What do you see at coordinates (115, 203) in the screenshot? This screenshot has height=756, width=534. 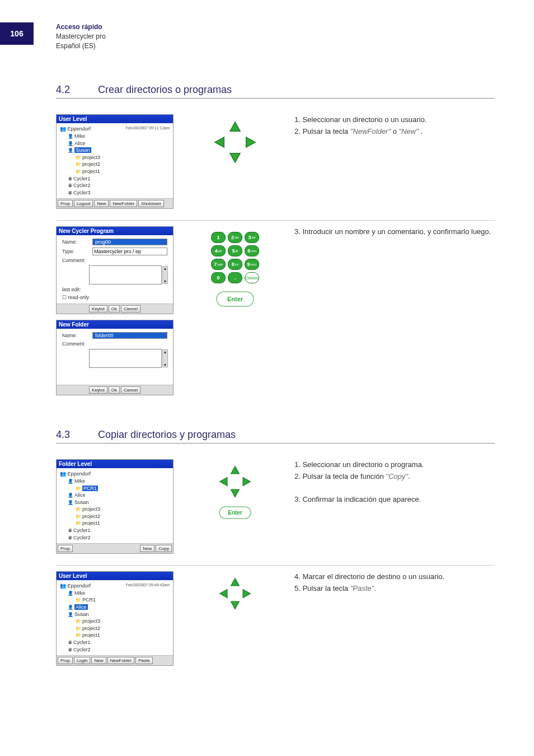 I see `button-bar: Prop Logout New NewFolder Shutdown` at bounding box center [115, 203].